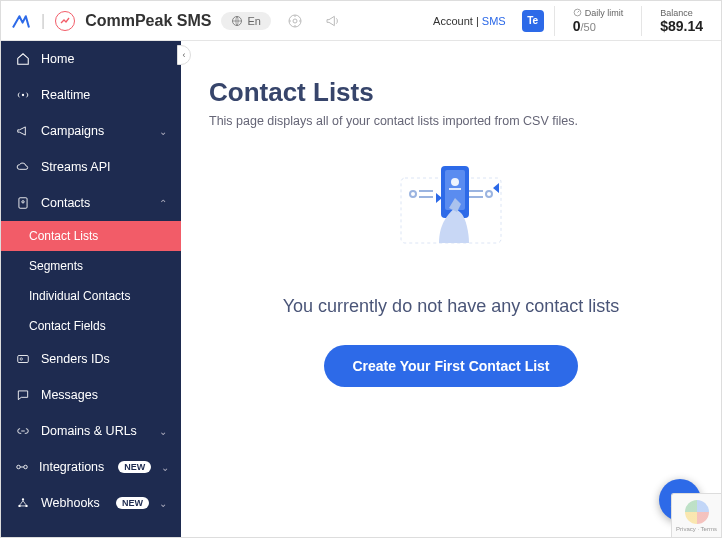  Describe the element at coordinates (65, 21) in the screenshot. I see `brand-analytics-icon` at that location.